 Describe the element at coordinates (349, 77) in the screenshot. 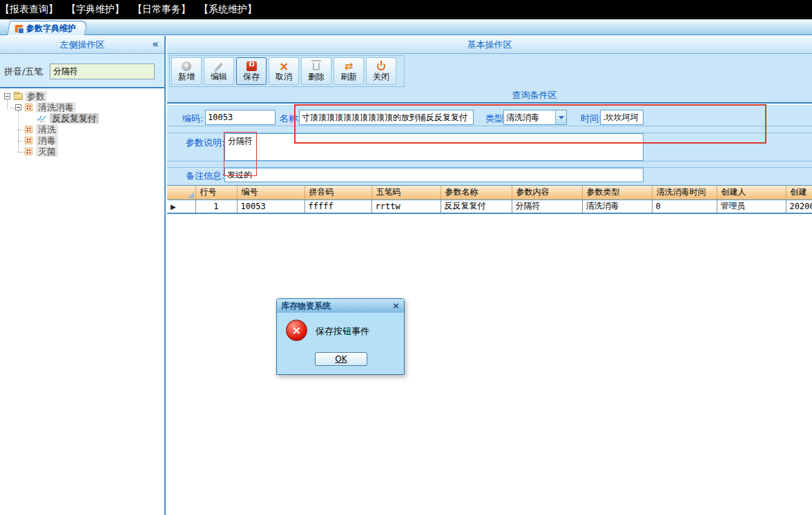

I see `refresh-button-label: 刷新` at that location.